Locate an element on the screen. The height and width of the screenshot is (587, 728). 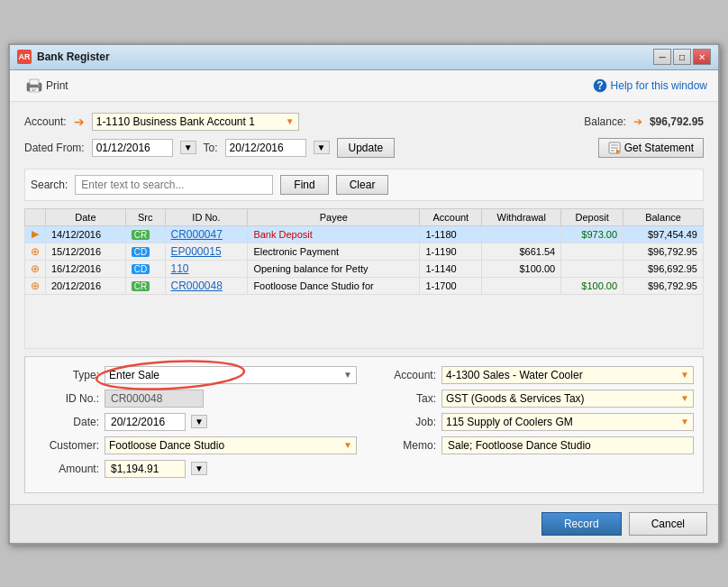
row-account: 1-1180 is located at coordinates (450, 234).